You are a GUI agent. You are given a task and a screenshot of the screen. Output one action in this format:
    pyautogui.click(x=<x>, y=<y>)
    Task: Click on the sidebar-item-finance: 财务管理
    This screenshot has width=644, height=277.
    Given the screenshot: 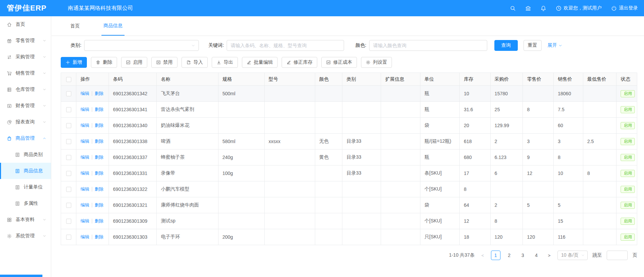 What is the action you would take?
    pyautogui.click(x=25, y=106)
    